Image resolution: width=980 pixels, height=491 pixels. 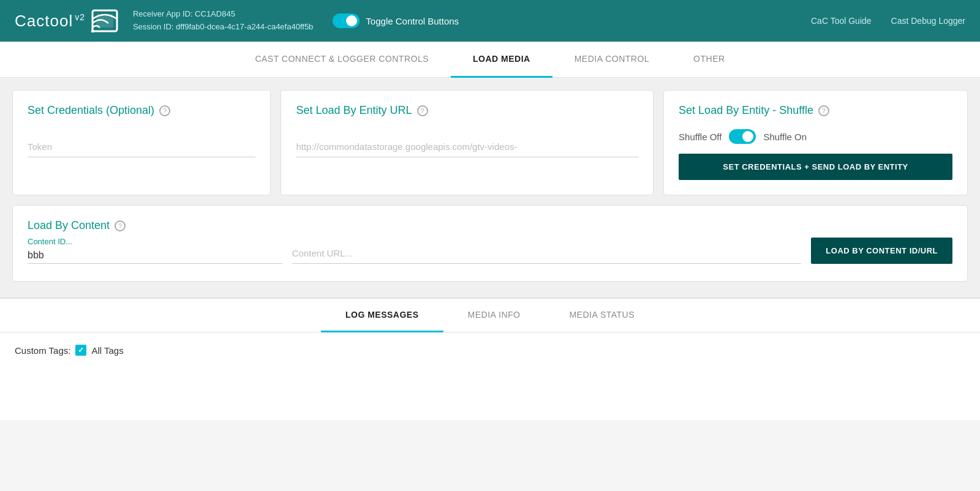 I want to click on cast-icon, so click(x=105, y=21).